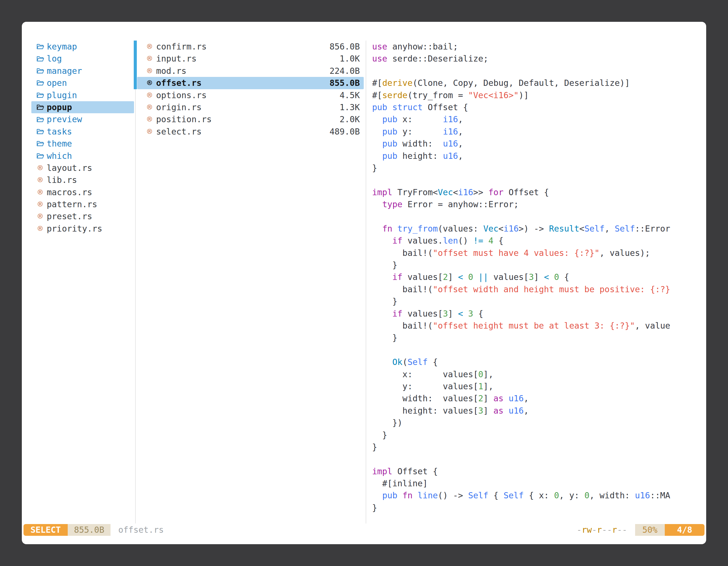  I want to click on item-label: which, so click(59, 156).